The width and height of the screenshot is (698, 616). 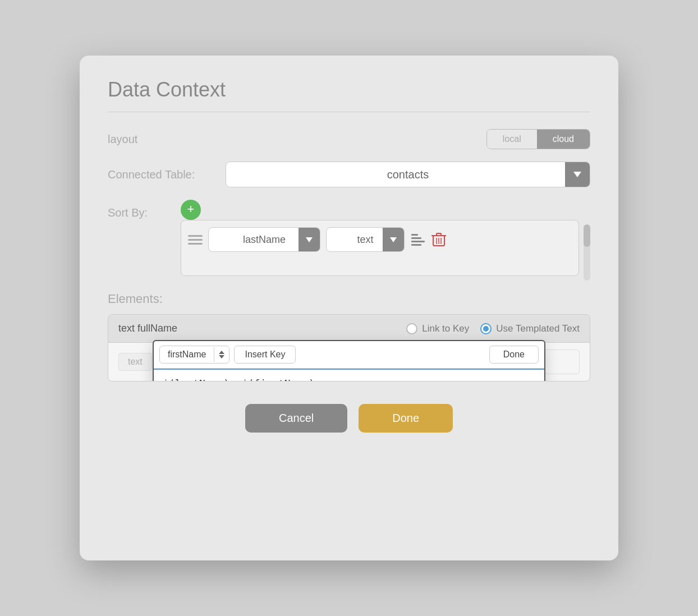 What do you see at coordinates (349, 112) in the screenshot?
I see `divider` at bounding box center [349, 112].